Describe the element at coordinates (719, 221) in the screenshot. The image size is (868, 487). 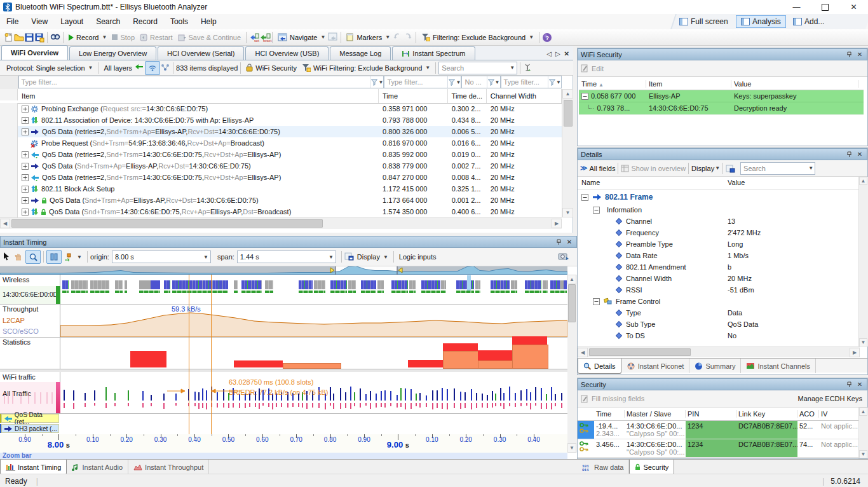
I see `tree-row: Channel13` at that location.